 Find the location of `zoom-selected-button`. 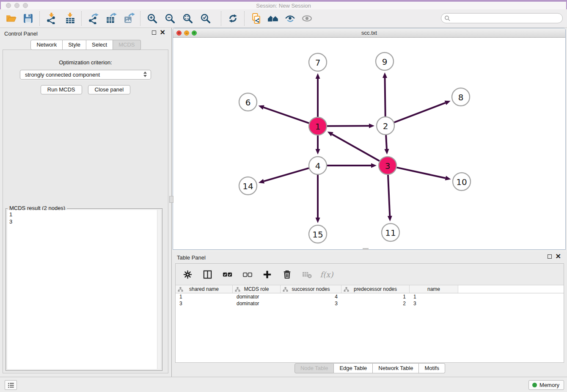

zoom-selected-button is located at coordinates (205, 19).